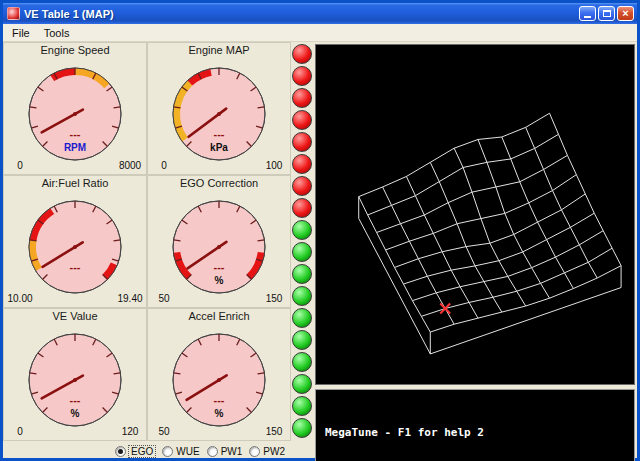 The height and width of the screenshot is (461, 640). Describe the element at coordinates (274, 166) in the screenshot. I see `gauge-max-label: 100` at that location.